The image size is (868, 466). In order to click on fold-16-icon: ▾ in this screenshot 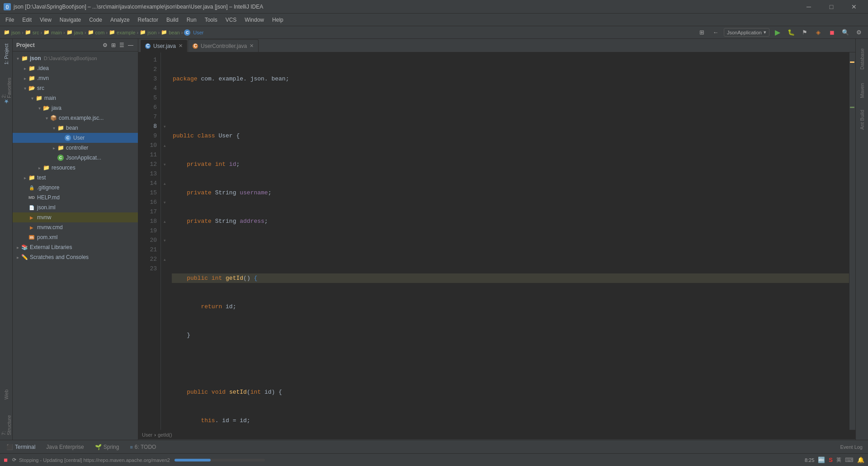, I will do `click(165, 202)`.